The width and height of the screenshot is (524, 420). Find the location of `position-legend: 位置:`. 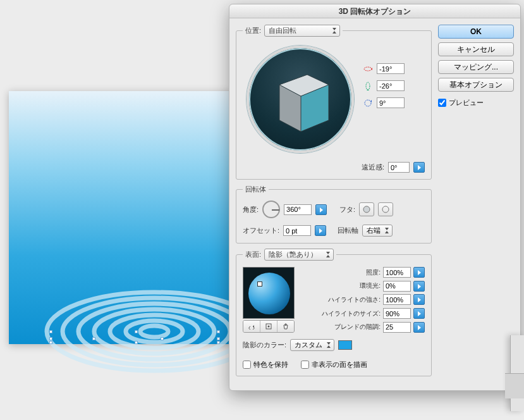

position-legend: 位置: is located at coordinates (253, 30).